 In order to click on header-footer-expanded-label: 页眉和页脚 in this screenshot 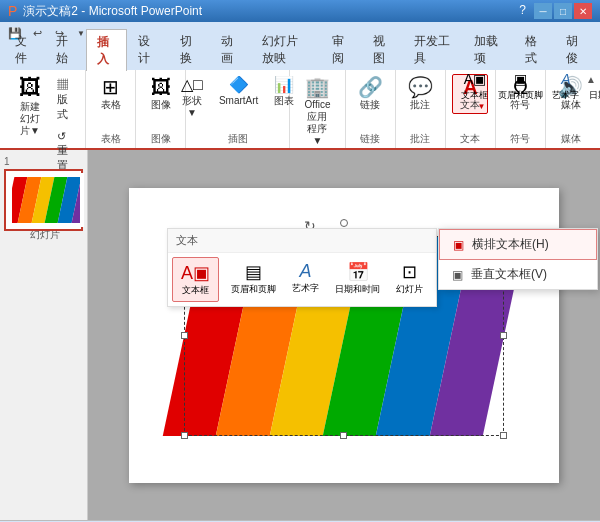, I will do `click(254, 290)`.